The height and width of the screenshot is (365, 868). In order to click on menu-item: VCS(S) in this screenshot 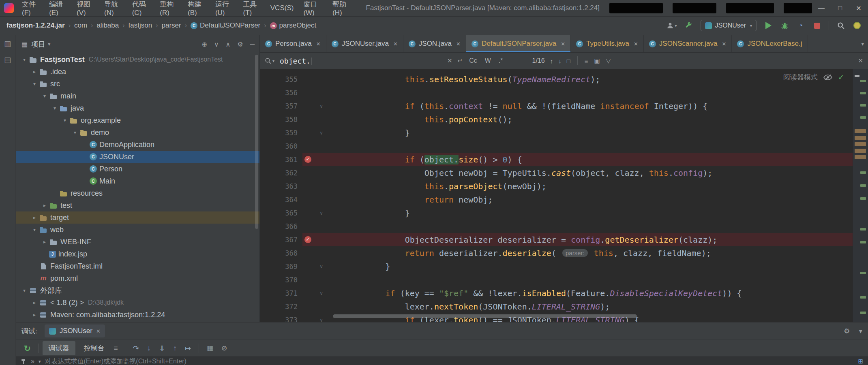, I will do `click(282, 8)`.